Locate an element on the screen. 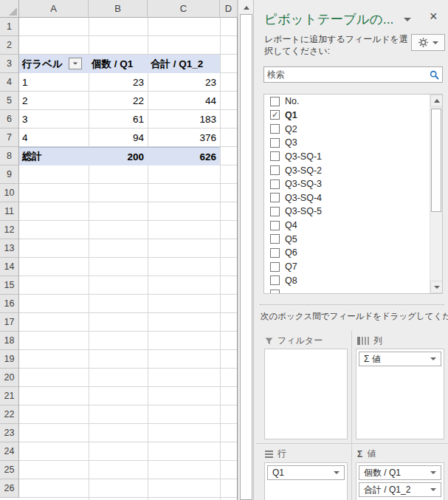 The width and height of the screenshot is (448, 500). columns-area-box: Σ 値 is located at coordinates (400, 394).